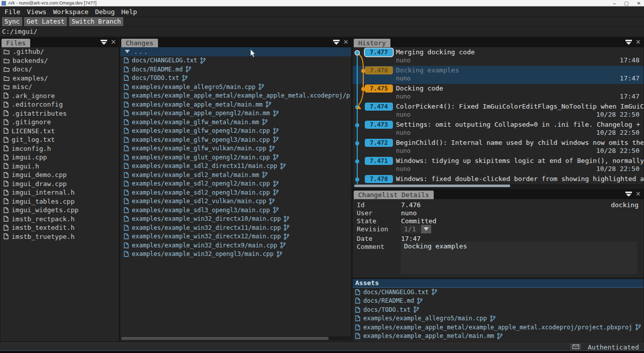 This screenshot has height=353, width=644. Describe the element at coordinates (498, 292) in the screenshot. I see `asset-row: docs/CHANGELOG.txt` at that location.